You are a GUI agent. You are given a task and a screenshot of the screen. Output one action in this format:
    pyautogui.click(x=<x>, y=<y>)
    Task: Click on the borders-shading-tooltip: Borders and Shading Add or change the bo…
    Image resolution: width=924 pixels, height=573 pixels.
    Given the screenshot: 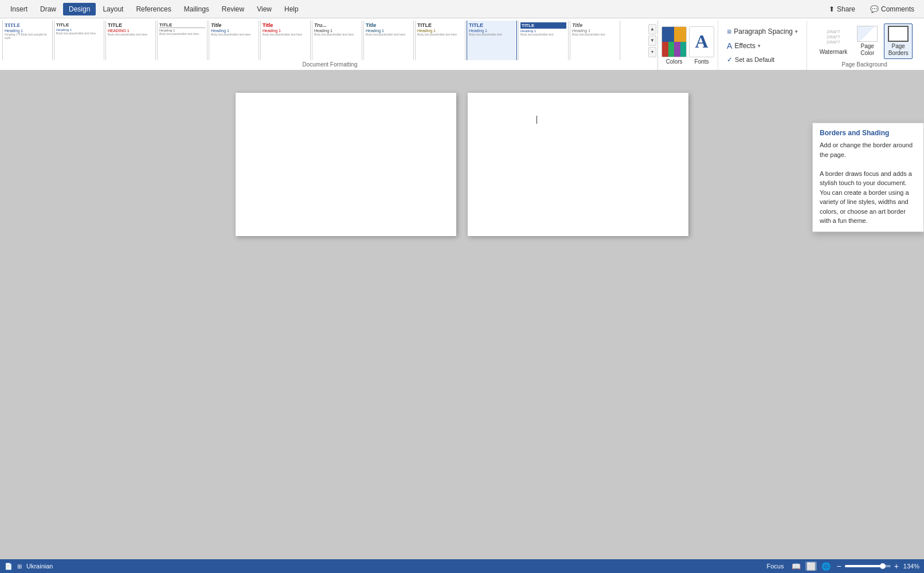 What is the action you would take?
    pyautogui.click(x=868, y=178)
    